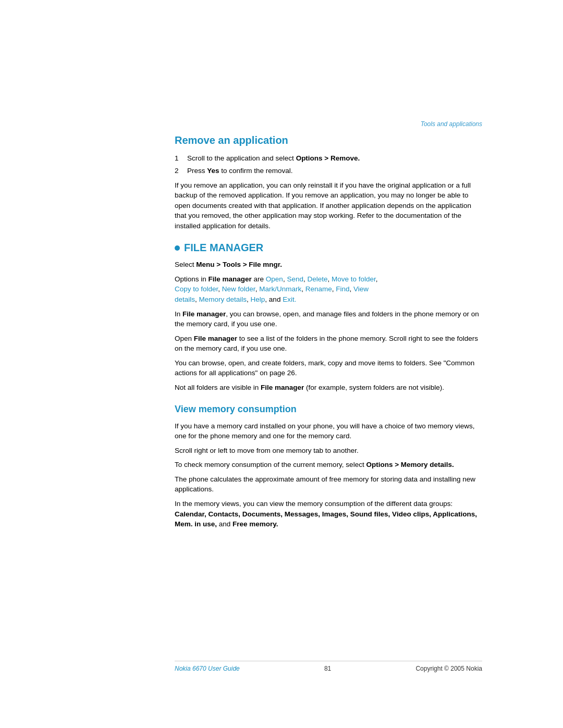 This screenshot has width=563, height=728. I want to click on file-manager-section: FILE MANAGER Select Menu > Tools > File …, so click(328, 316).